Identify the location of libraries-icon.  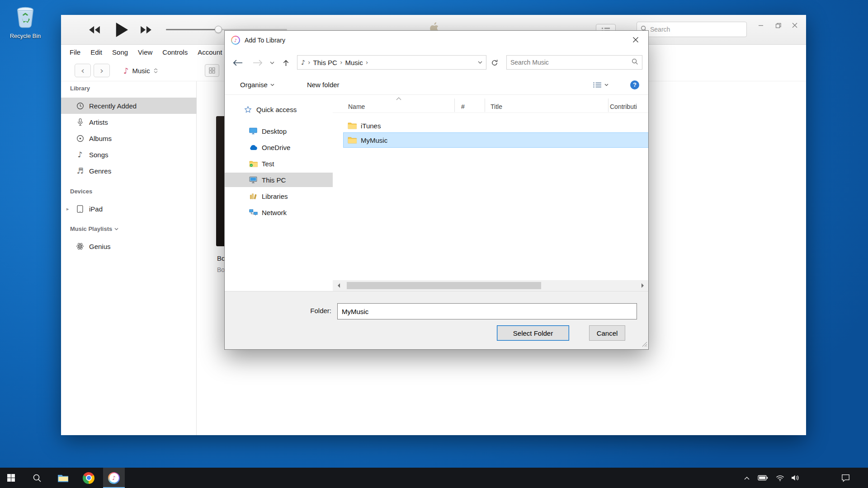
(253, 196).